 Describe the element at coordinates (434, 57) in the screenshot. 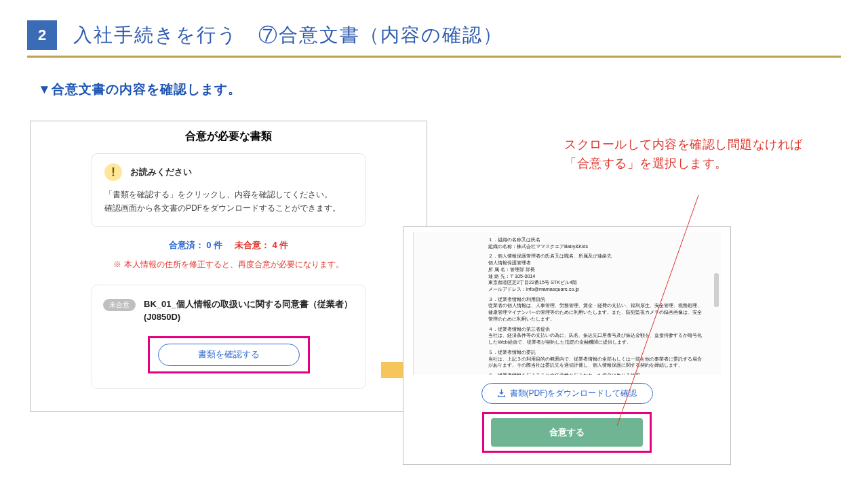

I see `title-underline` at that location.